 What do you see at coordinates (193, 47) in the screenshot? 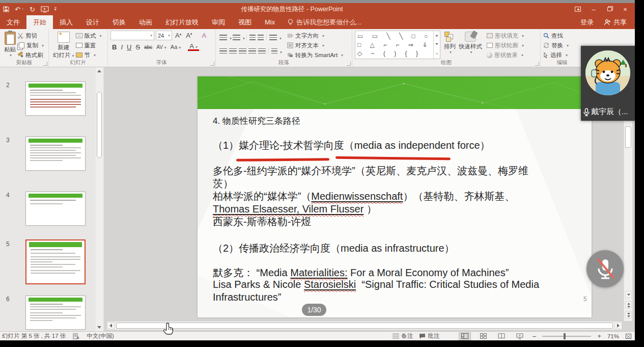
I see `font-color-button: A` at bounding box center [193, 47].